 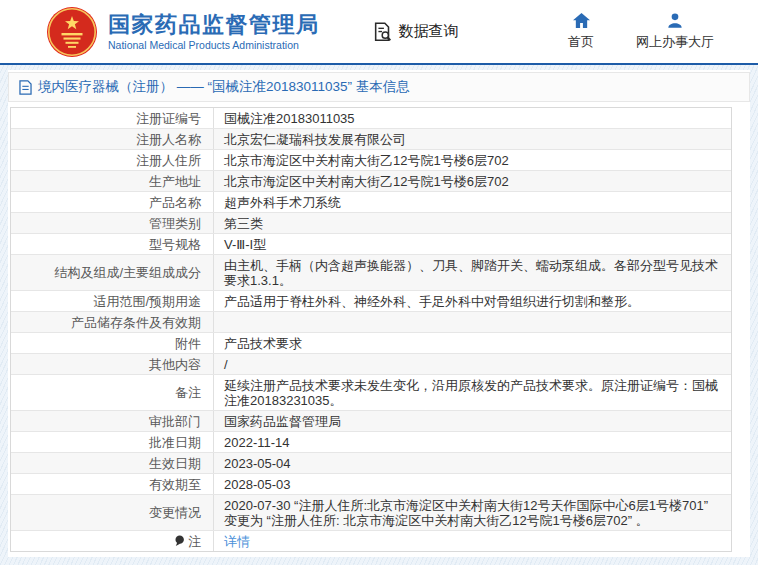 What do you see at coordinates (112, 272) in the screenshot?
I see `row-label: 结构及组成/主要组成成分` at bounding box center [112, 272].